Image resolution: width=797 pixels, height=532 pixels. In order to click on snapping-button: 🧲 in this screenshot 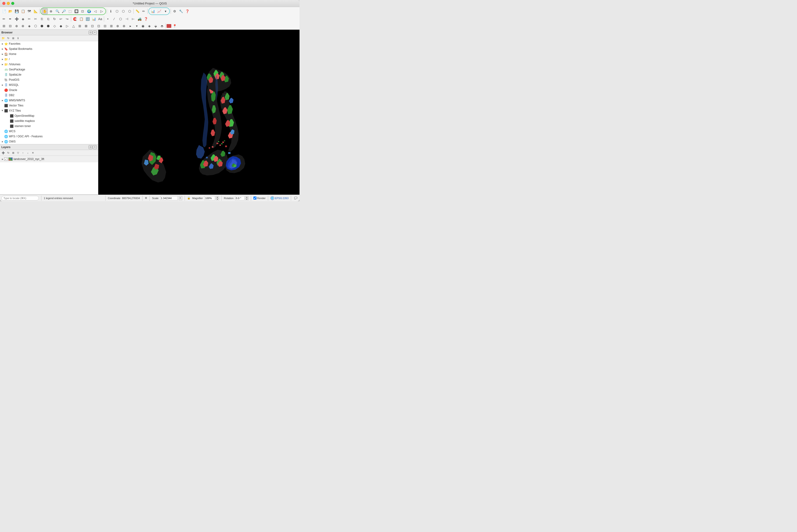, I will do `click(75, 19)`.